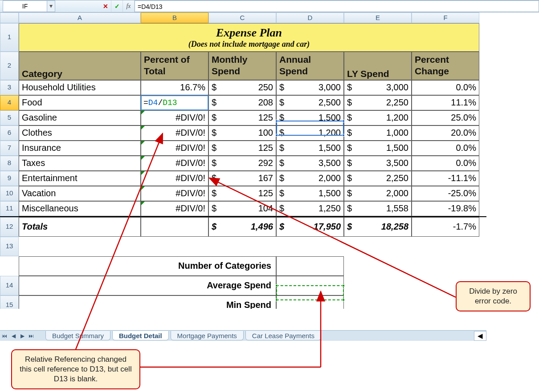 The height and width of the screenshot is (392, 539). What do you see at coordinates (378, 163) in the screenshot?
I see `cell-e8: $3,500` at bounding box center [378, 163].